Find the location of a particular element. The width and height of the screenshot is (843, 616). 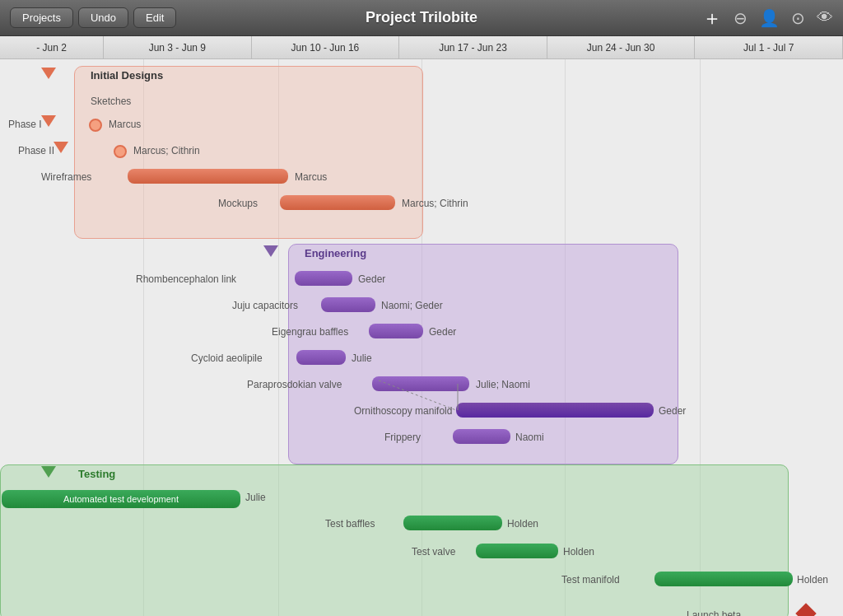

minus-icon: ⊖ is located at coordinates (741, 18).